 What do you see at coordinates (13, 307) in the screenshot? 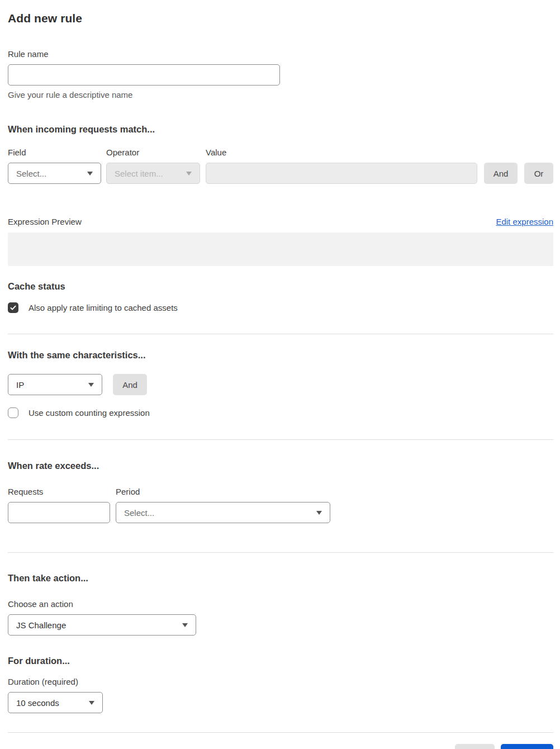
I see `cached-assets-checkbox` at bounding box center [13, 307].